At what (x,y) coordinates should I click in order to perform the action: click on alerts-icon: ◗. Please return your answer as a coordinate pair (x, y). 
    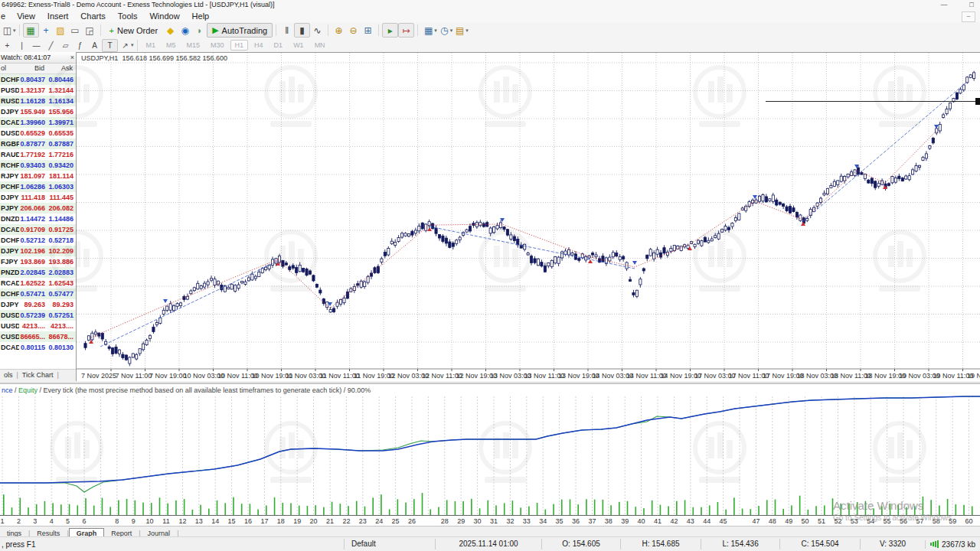
    Looking at the image, I should click on (199, 31).